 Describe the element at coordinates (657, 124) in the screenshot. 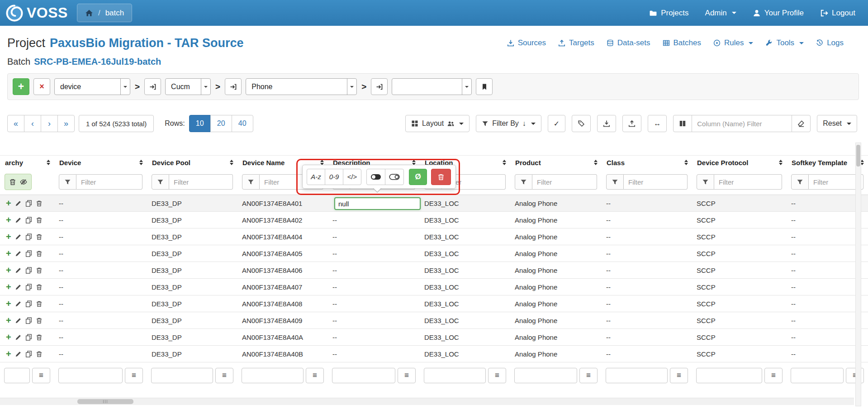

I see `resize-columns-button: ↔` at that location.